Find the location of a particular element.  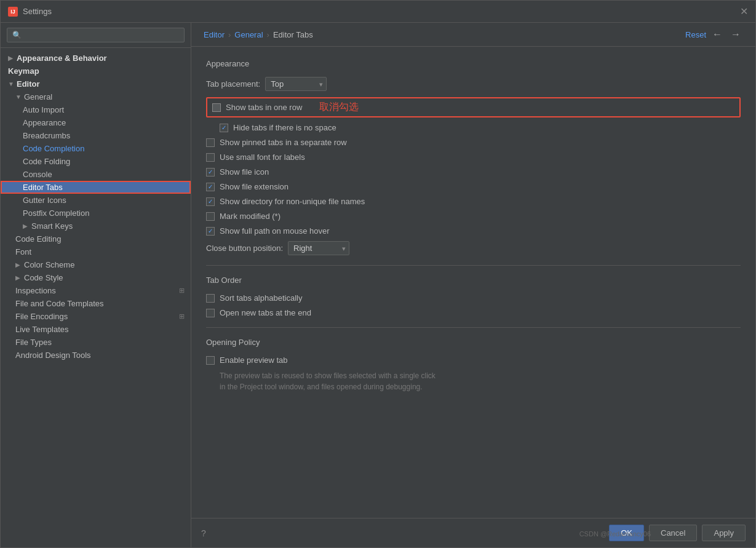

show-pinned-label: Show pinned tabs in a separate row is located at coordinates (283, 143).